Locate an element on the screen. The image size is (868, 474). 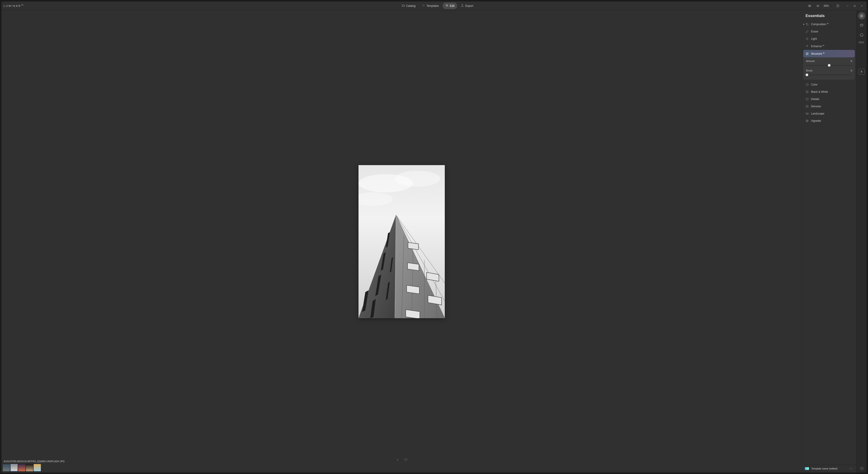
nav-catalog: Catalog is located at coordinates (408, 6).